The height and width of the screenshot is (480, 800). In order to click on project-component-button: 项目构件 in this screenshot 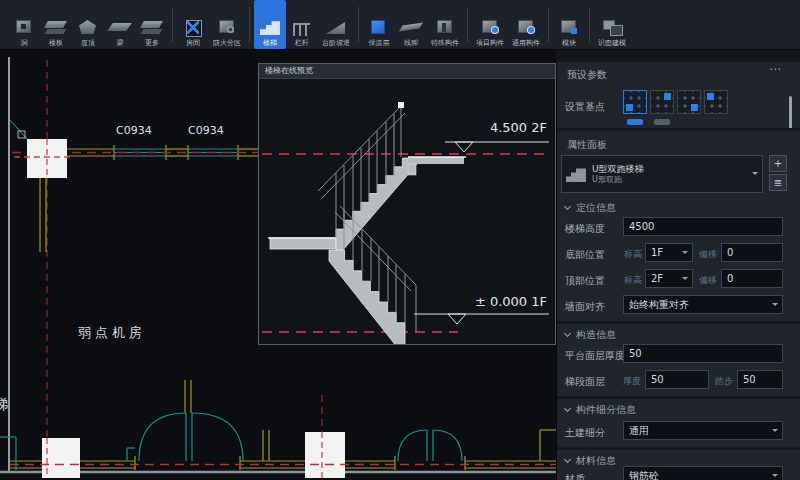, I will do `click(490, 24)`.